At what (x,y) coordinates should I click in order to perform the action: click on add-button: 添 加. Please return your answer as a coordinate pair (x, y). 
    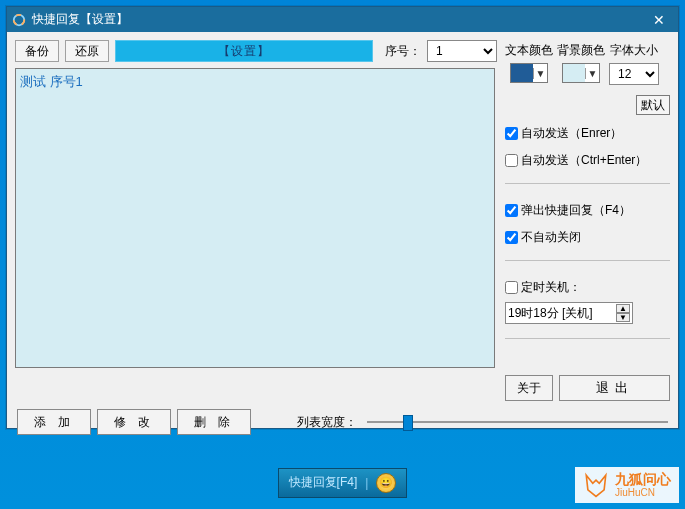
    Looking at the image, I should click on (54, 422).